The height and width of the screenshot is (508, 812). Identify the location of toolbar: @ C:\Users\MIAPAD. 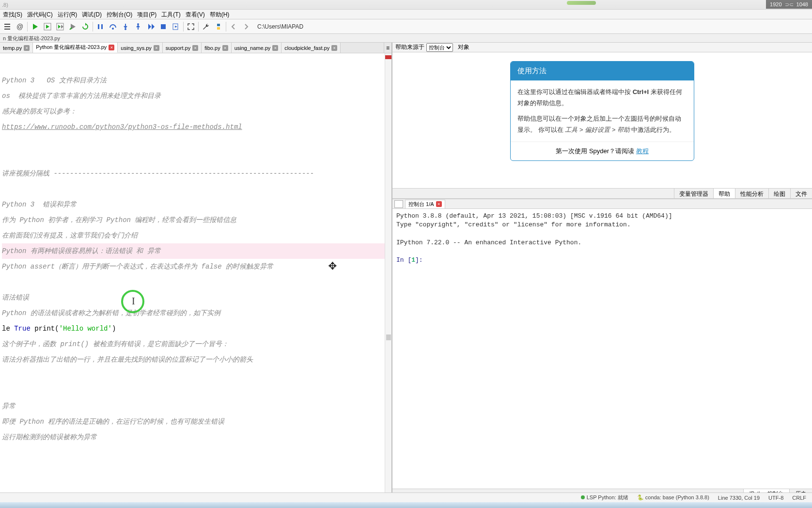
(406, 27).